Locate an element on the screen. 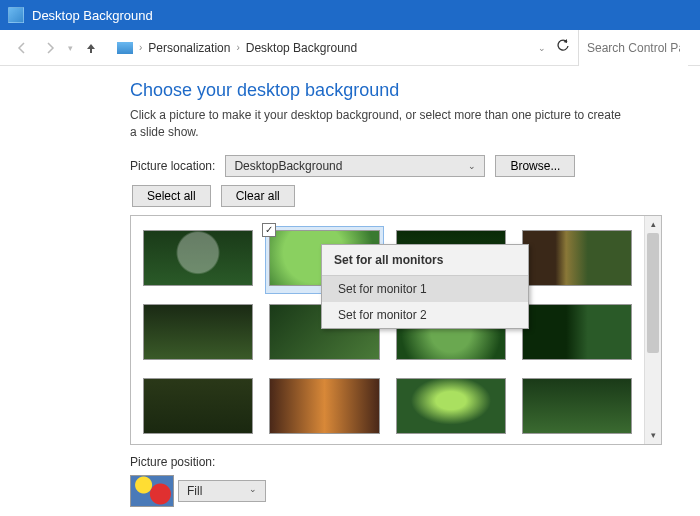 This screenshot has height=516, width=700. refresh-button is located at coordinates (563, 48).